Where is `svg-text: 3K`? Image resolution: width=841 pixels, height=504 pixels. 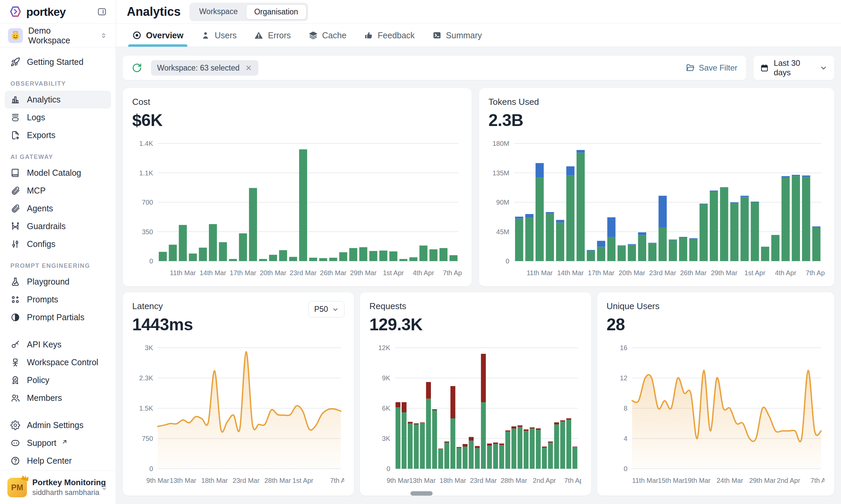
svg-text: 3K is located at coordinates (386, 438).